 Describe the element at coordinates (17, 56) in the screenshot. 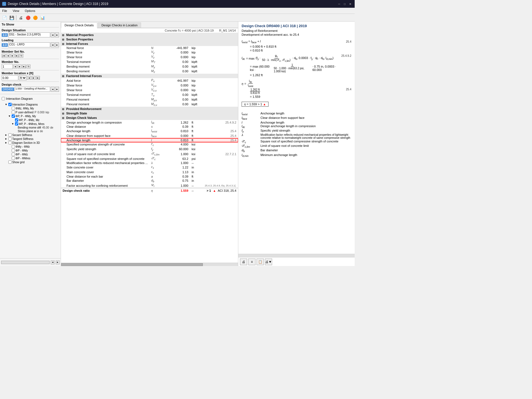

I see `memberset-last: ►|` at that location.